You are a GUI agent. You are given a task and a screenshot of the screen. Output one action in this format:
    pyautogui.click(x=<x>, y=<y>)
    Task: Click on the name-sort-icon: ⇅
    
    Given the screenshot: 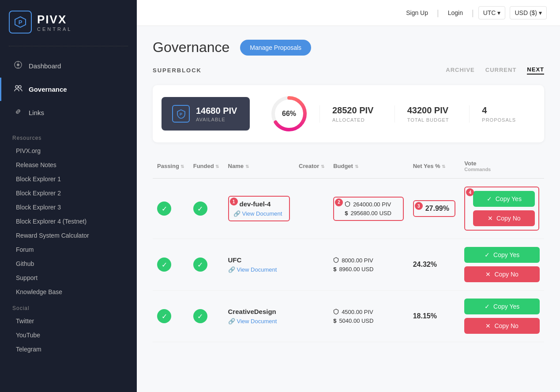 What is the action you would take?
    pyautogui.click(x=247, y=167)
    